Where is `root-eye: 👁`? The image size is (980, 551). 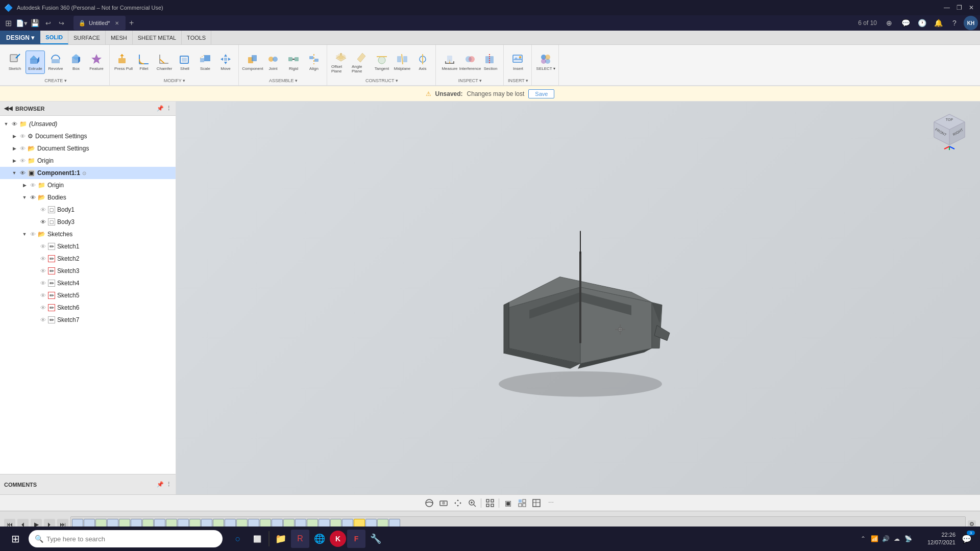
root-eye: 👁 is located at coordinates (14, 124).